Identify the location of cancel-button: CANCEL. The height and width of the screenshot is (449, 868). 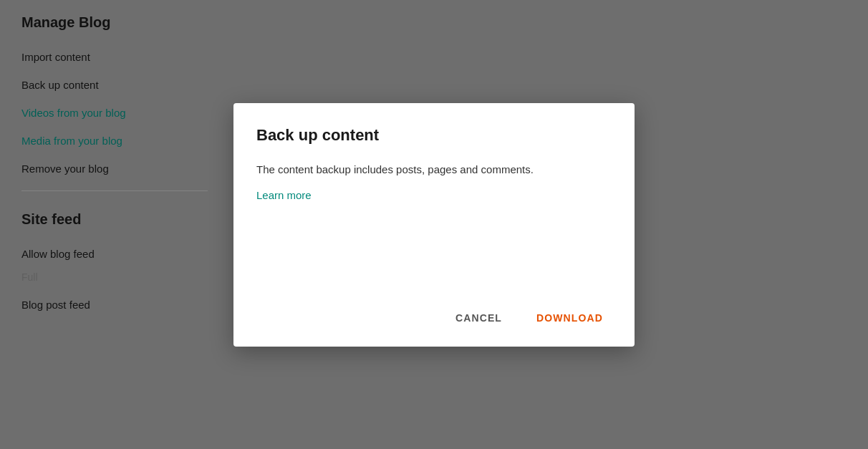
(478, 318).